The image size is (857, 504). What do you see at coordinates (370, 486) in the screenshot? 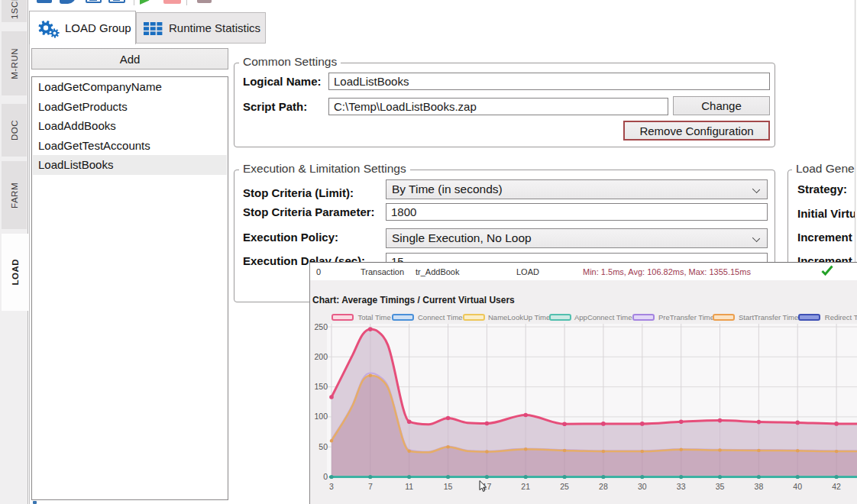
I see `svg-text: 7` at bounding box center [370, 486].